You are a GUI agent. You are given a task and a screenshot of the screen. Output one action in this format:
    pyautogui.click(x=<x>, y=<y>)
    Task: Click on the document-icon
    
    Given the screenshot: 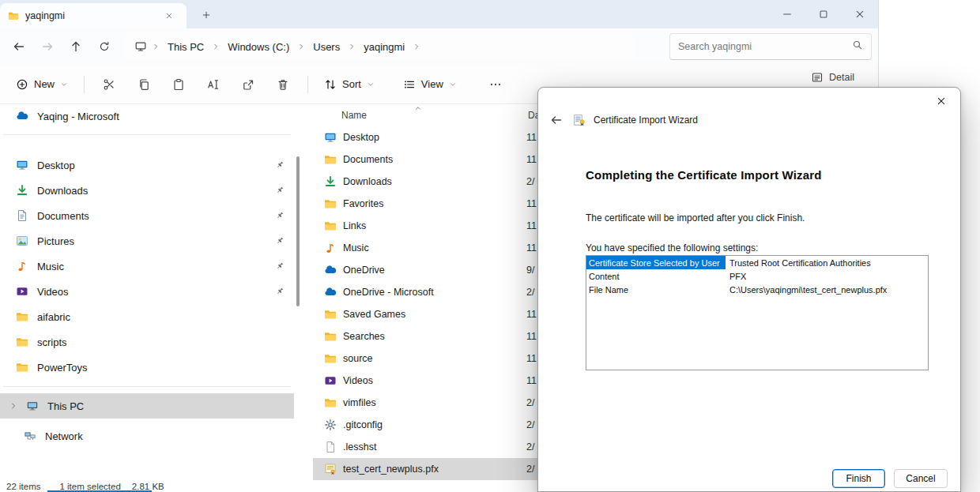 What is the action you would take?
    pyautogui.click(x=22, y=216)
    